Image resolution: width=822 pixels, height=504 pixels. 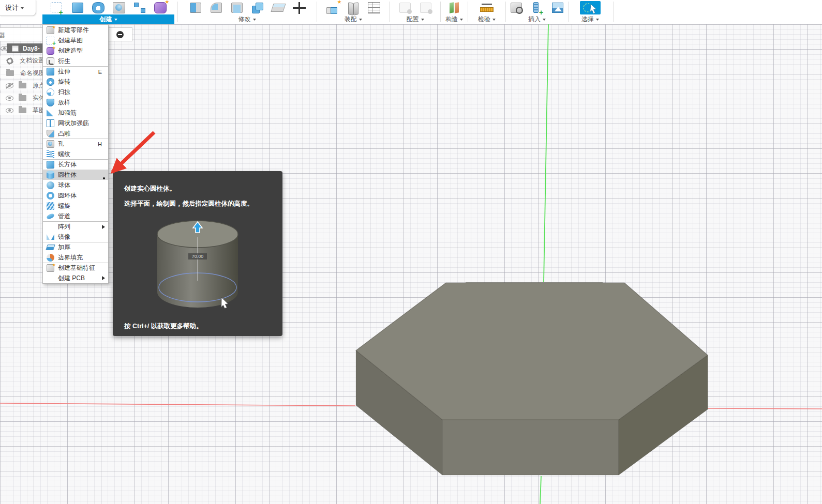 What do you see at coordinates (76, 61) in the screenshot?
I see `menu-item-derive: 衍生` at bounding box center [76, 61].